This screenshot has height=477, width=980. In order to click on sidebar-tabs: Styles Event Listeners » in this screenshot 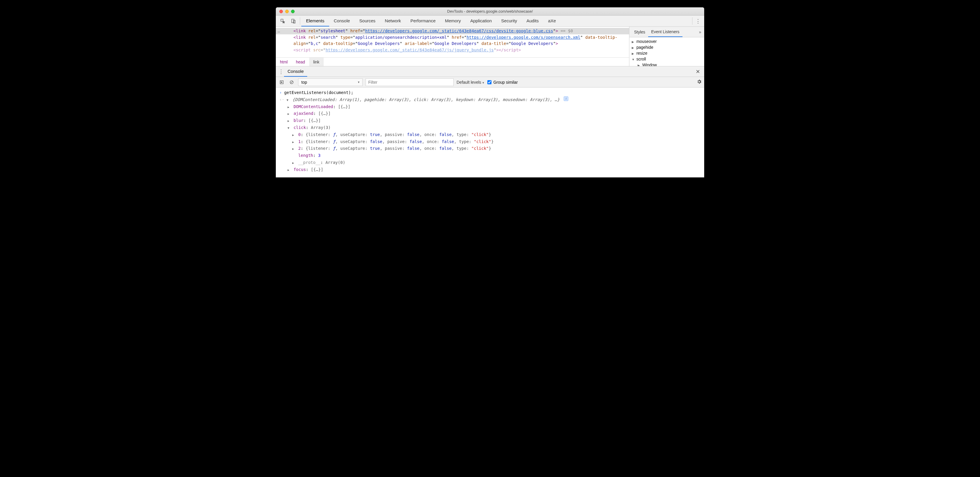, I will do `click(667, 32)`.